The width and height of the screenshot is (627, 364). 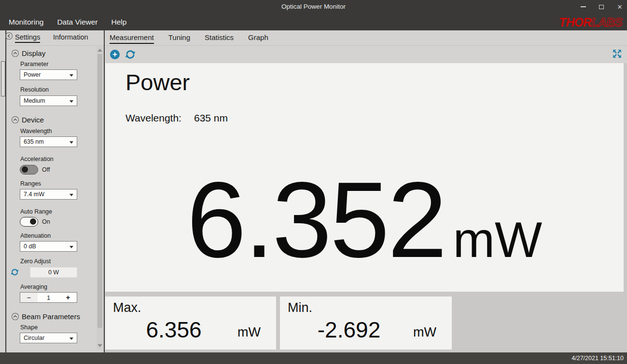 What do you see at coordinates (46, 222) in the screenshot?
I see `auto-range-state: On` at bounding box center [46, 222].